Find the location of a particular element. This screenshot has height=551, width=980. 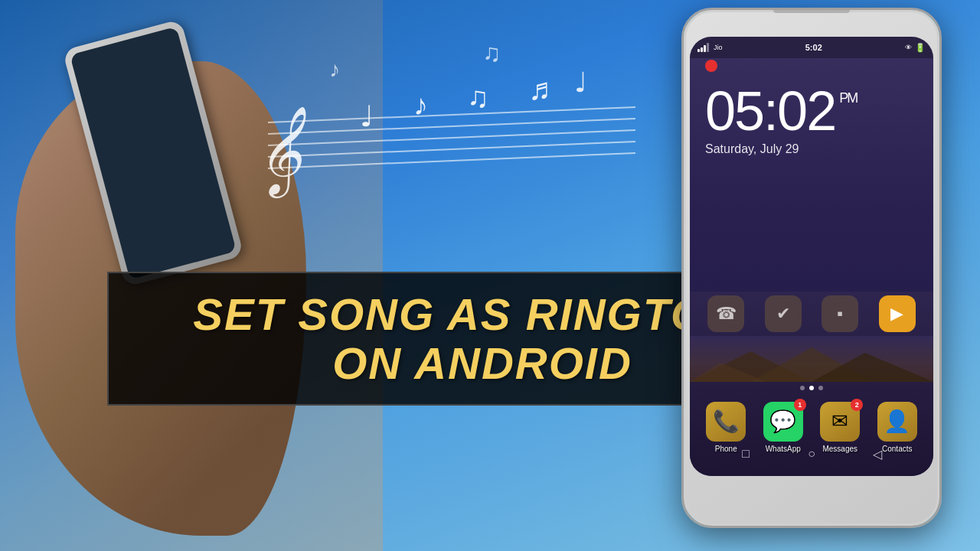

messages-icon: ✉ 2 is located at coordinates (840, 422).